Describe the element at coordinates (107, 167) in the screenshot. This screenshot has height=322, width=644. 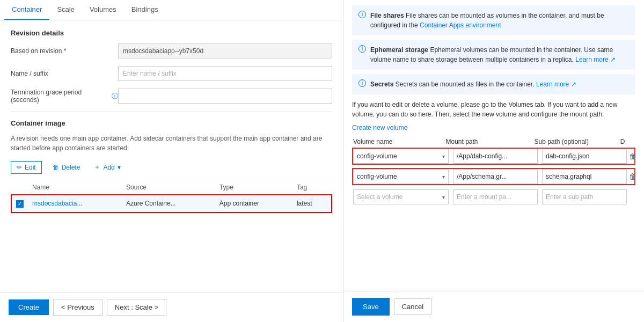
I see `add-button: ＋ Add ▾` at that location.